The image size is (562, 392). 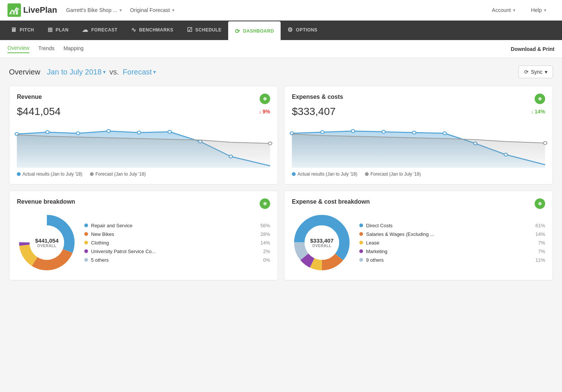 What do you see at coordinates (22, 30) in the screenshot?
I see `tab-pitch: 🖥 PITCH` at bounding box center [22, 30].